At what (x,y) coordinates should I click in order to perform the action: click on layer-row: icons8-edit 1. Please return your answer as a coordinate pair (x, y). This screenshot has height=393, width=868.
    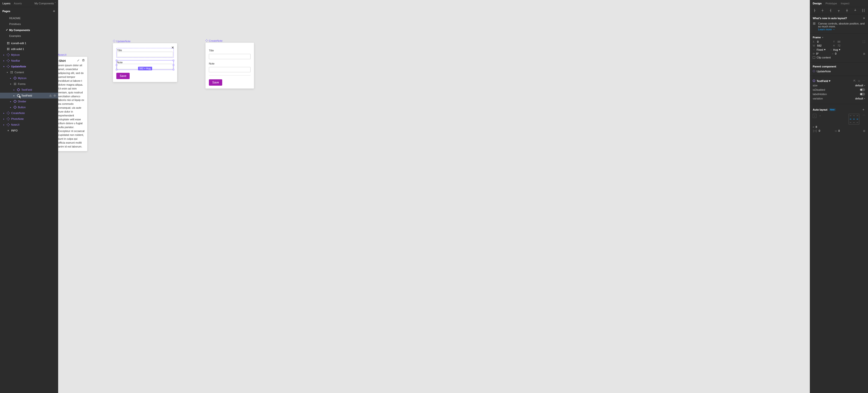
    Looking at the image, I should click on (29, 43).